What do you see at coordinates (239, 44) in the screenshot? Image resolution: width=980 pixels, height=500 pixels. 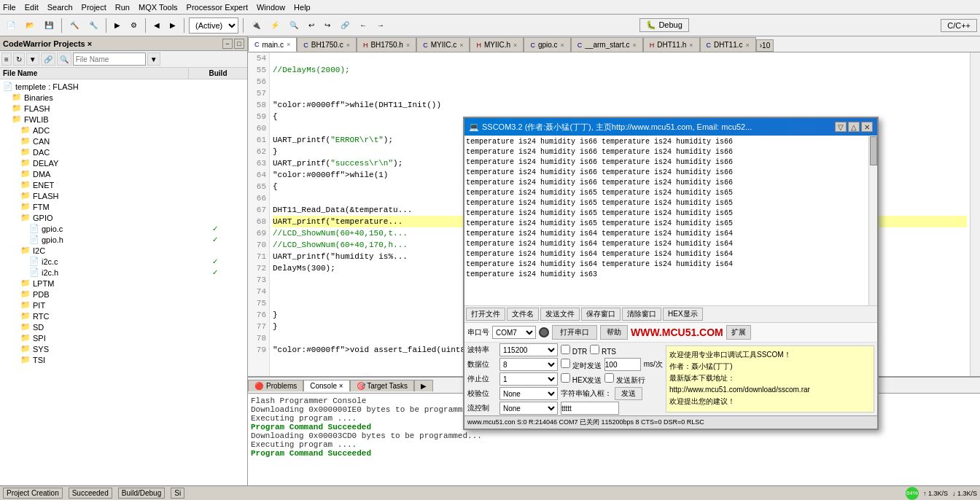 I see `panel-maximize: □` at bounding box center [239, 44].